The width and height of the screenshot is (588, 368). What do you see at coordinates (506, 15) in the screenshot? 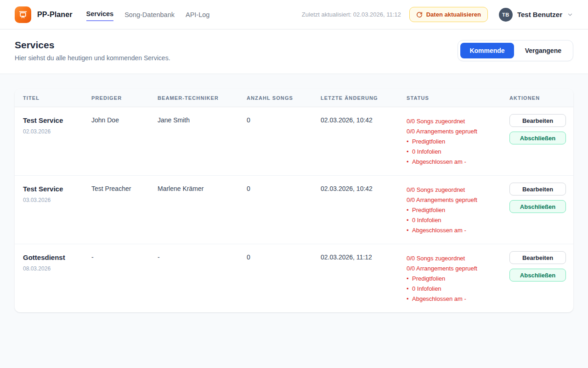
I see `avatar: TB` at bounding box center [506, 15].